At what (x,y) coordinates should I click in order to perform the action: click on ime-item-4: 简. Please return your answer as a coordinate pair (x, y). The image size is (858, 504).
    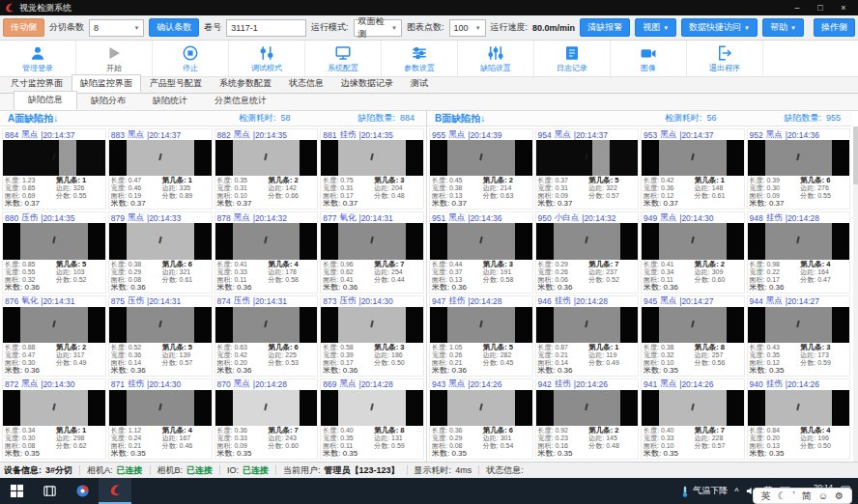
    Looking at the image, I should click on (807, 496).